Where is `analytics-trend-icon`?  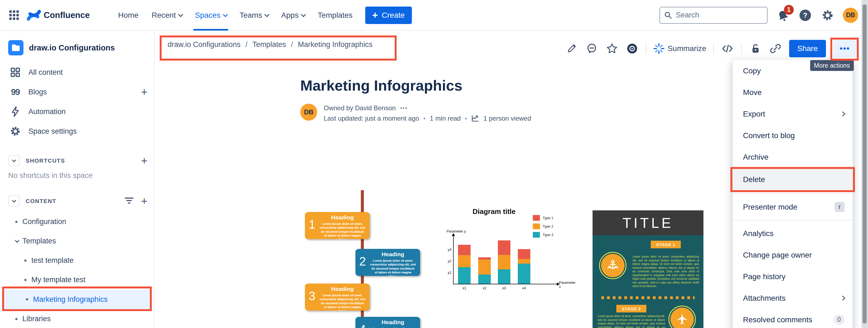 analytics-trend-icon is located at coordinates (475, 119).